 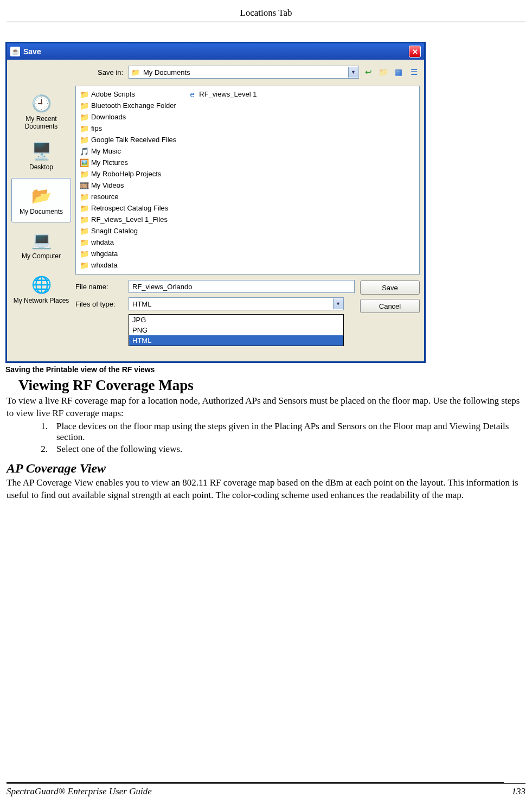 I want to click on place-label: My Network Places, so click(x=41, y=301).